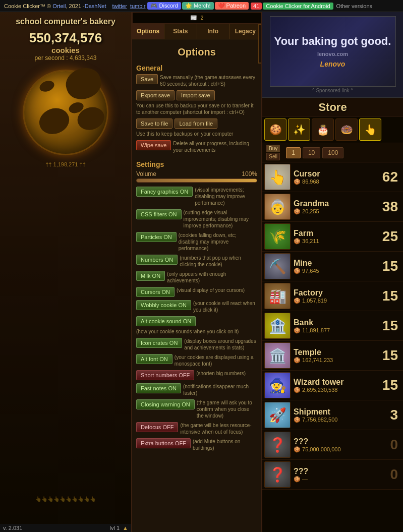  What do you see at coordinates (163, 305) in the screenshot?
I see `wobbly-cookie-button: Wobbly cookie ON` at bounding box center [163, 305].